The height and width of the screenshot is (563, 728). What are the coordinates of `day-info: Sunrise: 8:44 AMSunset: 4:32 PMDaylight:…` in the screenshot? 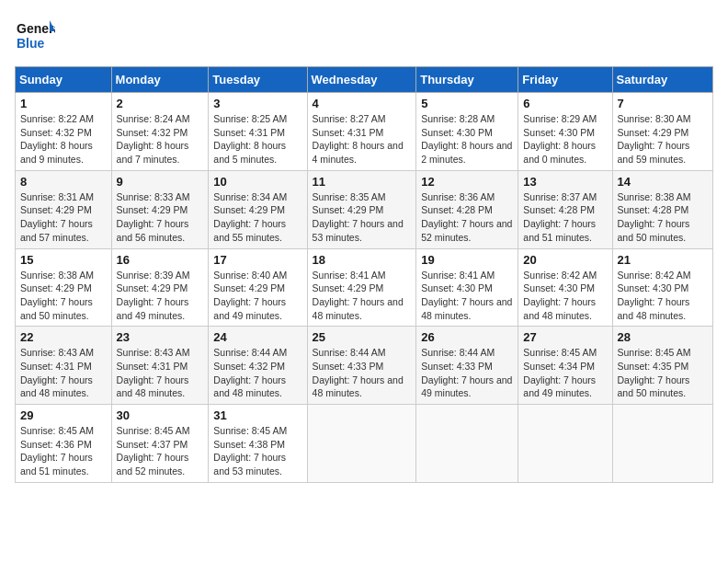 It's located at (250, 373).